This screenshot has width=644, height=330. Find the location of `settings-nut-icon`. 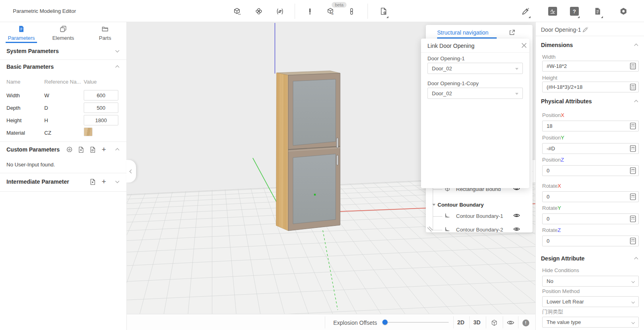

settings-nut-icon is located at coordinates (623, 11).